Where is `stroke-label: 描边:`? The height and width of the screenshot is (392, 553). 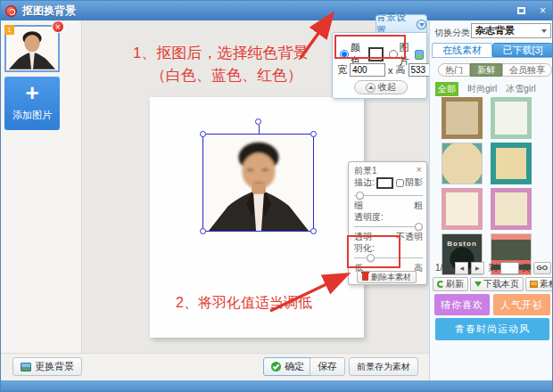
stroke-label: 描边: is located at coordinates (364, 183).